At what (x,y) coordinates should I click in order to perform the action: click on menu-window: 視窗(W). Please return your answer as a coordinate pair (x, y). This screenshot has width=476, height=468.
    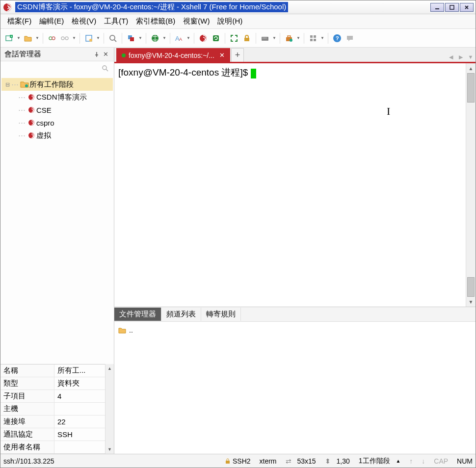
    Looking at the image, I should click on (196, 22).